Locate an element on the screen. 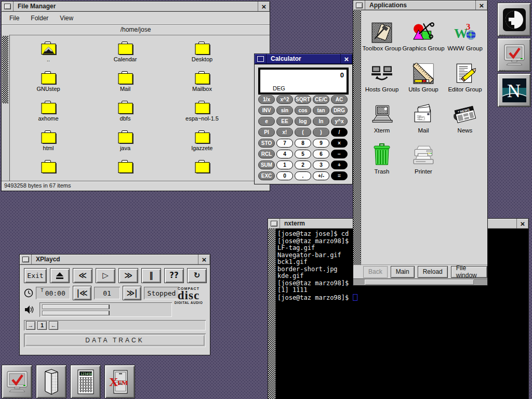  xplaycd-trackbtn-1: 1 is located at coordinates (42, 325).